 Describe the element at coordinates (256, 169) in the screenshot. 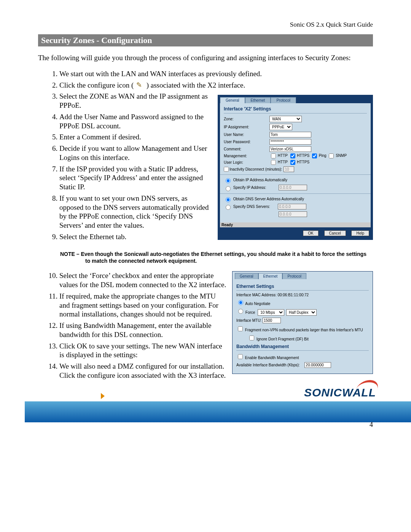

I see `label-inactivity: Inactivity Disconnect (minutes):` at that location.